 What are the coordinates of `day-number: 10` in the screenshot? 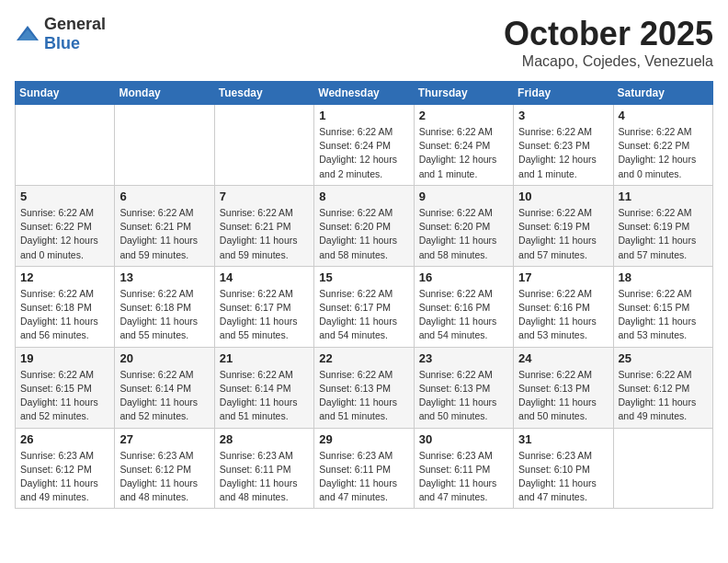 It's located at (563, 197).